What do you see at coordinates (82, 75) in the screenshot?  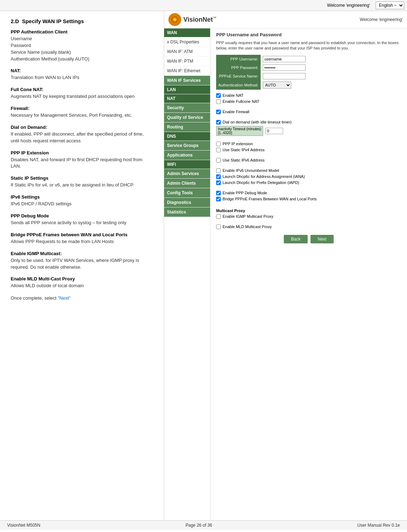 I see `doc-section-nat: NAT: Translation from WAN to LAN IPs` at bounding box center [82, 75].